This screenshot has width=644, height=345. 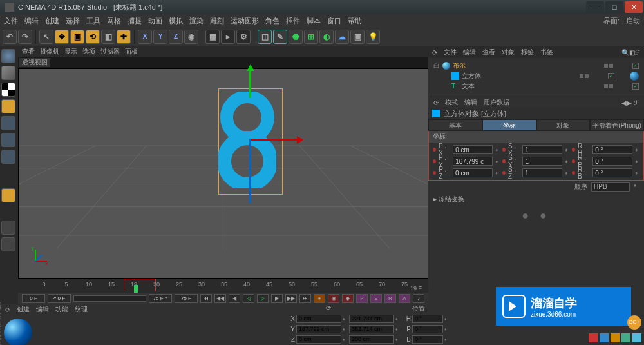 What do you see at coordinates (614, 7) in the screenshot?
I see `maximize-button: □` at bounding box center [614, 7].